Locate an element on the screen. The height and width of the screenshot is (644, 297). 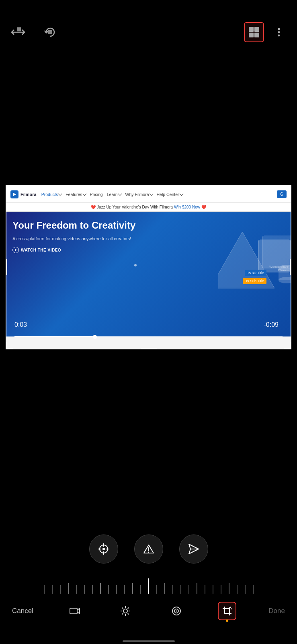
hero-text: Your Freedom to Creativity A cross-platf… is located at coordinates (87, 237).